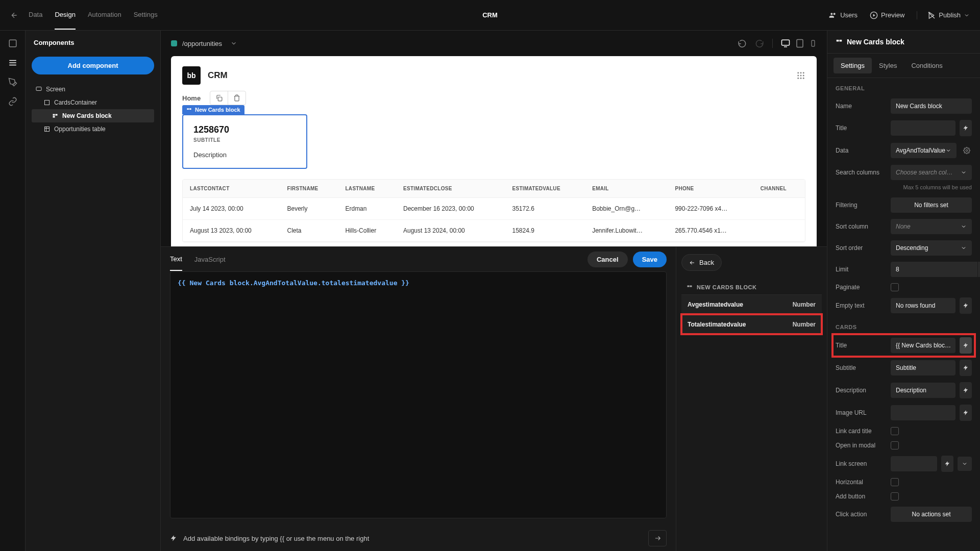  Describe the element at coordinates (903, 227) in the screenshot. I see `prop-sort-column: Sort column None` at that location.